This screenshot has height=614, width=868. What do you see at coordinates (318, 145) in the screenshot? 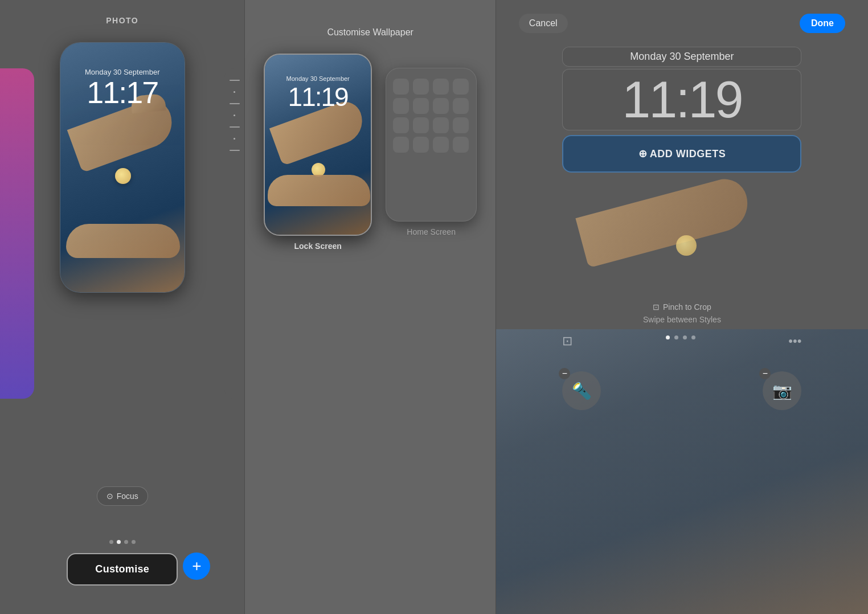
I see `lock-screen-card: Monday 30 September 11:19` at bounding box center [318, 145].